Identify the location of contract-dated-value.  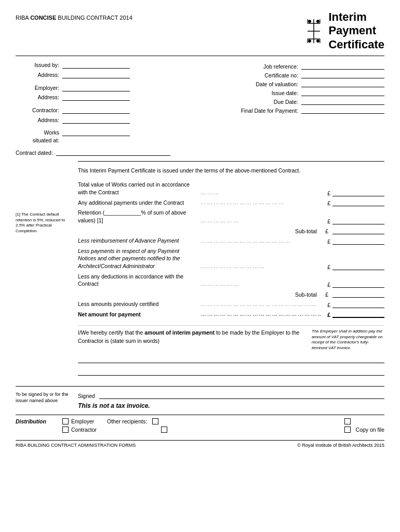
(113, 152).